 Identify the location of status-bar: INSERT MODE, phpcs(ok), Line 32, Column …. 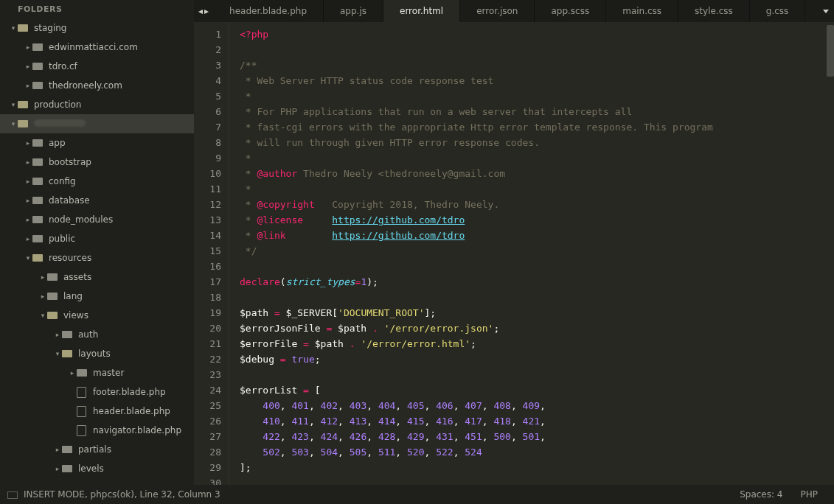
(417, 494).